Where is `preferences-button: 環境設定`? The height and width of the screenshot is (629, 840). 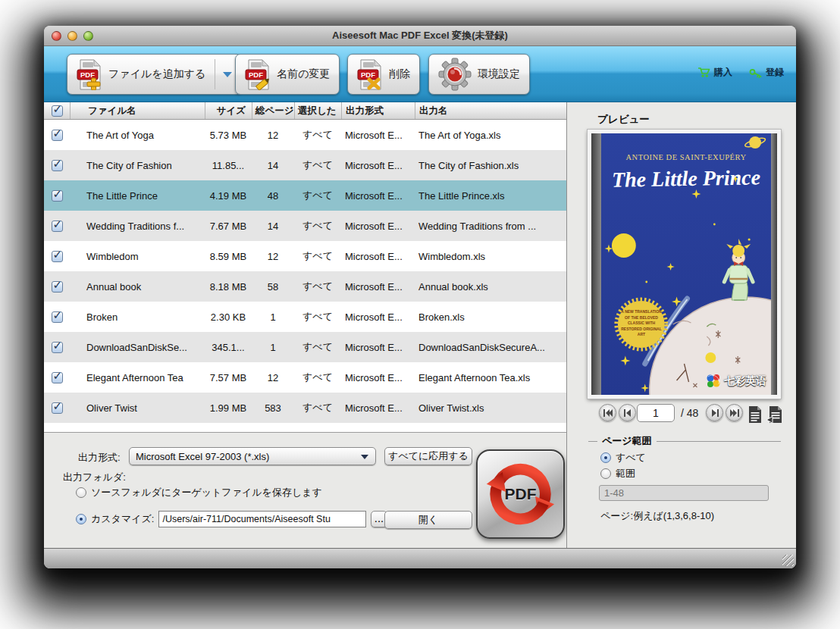 preferences-button: 環境設定 is located at coordinates (479, 74).